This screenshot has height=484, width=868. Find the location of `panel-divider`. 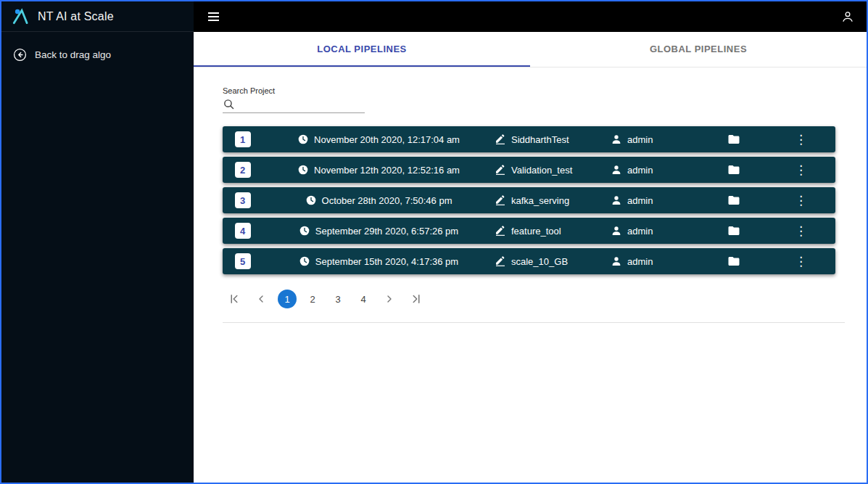

panel-divider is located at coordinates (534, 322).